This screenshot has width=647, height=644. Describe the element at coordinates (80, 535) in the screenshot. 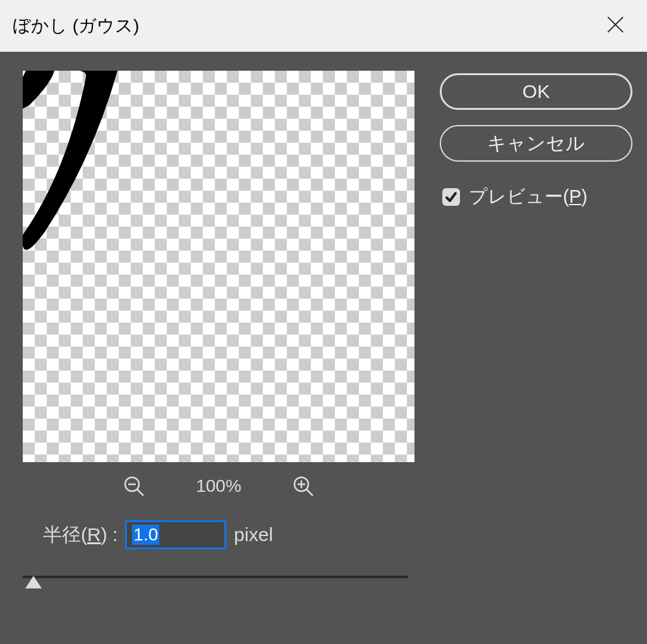

I see `radius-label: 半径(R) :` at that location.